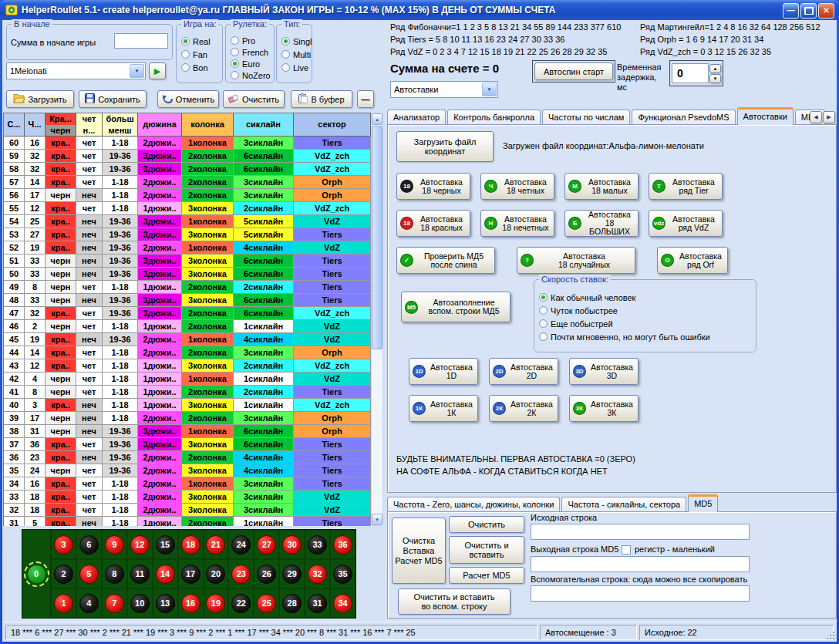 The image size is (839, 644). I want to click on roulette-number-4: 4, so click(89, 603).